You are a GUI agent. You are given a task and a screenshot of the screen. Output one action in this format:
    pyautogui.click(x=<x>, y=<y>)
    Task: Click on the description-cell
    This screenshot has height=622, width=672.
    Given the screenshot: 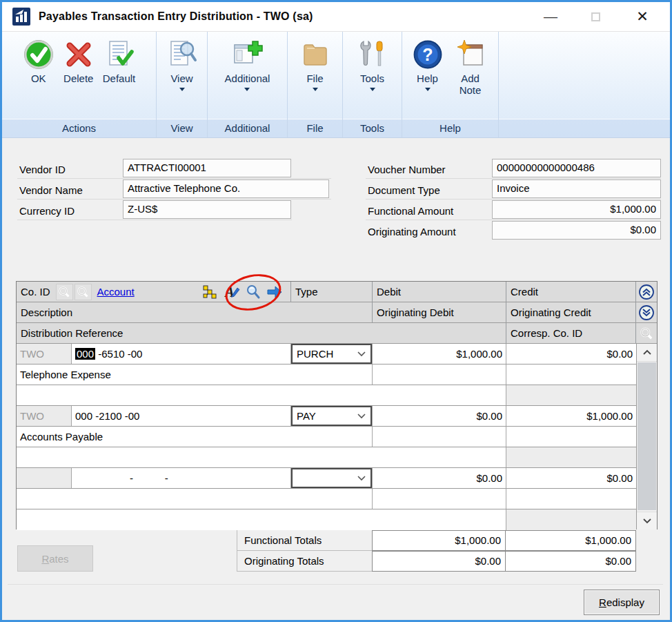 What is the action you would take?
    pyautogui.click(x=195, y=498)
    